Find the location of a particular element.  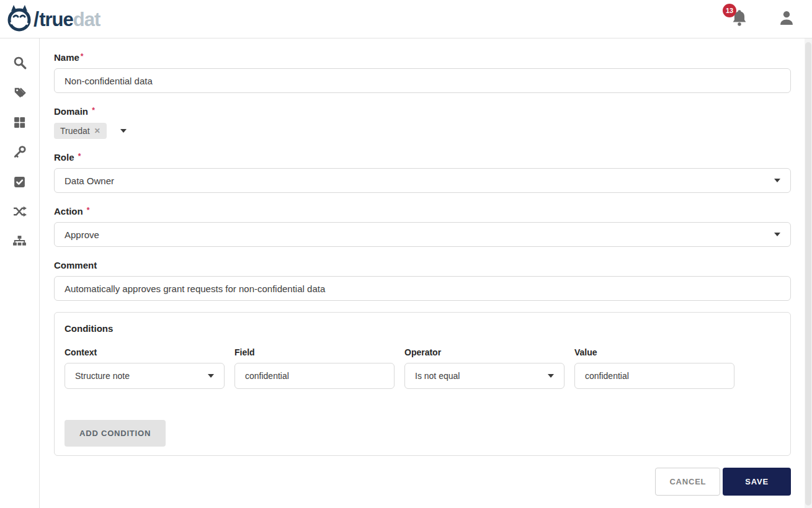

name-input is located at coordinates (422, 81).